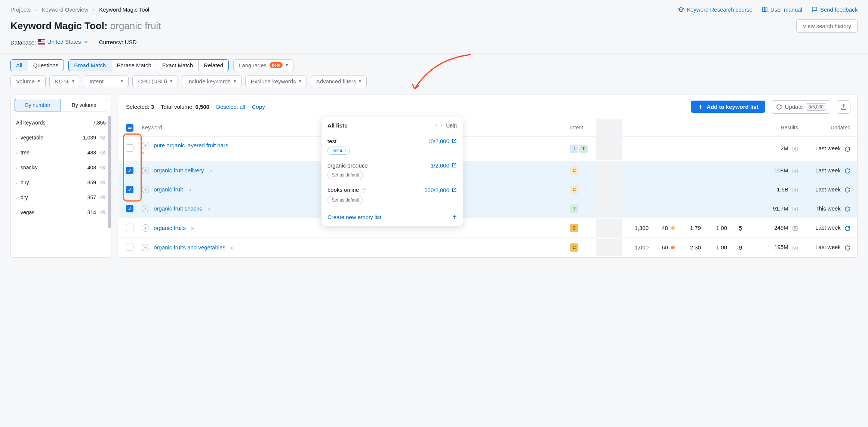  I want to click on sidebar-item-buy: › buy 359, so click(61, 182).